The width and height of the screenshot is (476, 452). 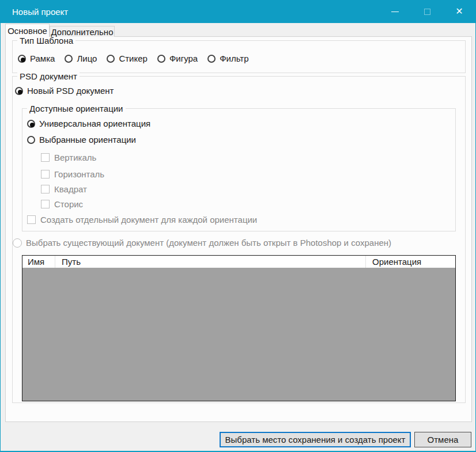 What do you see at coordinates (64, 189) in the screenshot?
I see `checkbox-square: Квадрат` at bounding box center [64, 189].